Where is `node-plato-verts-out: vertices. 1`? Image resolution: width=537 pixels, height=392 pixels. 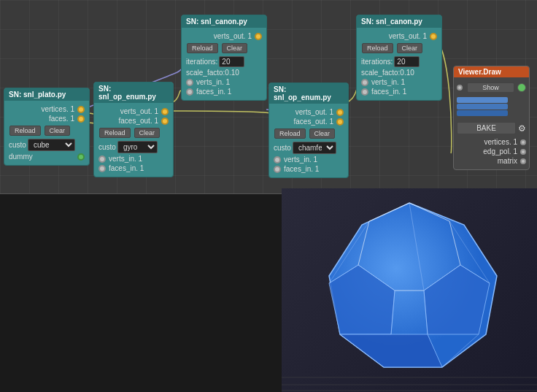 node-plato-verts-out: vertices. 1 is located at coordinates (47, 109).